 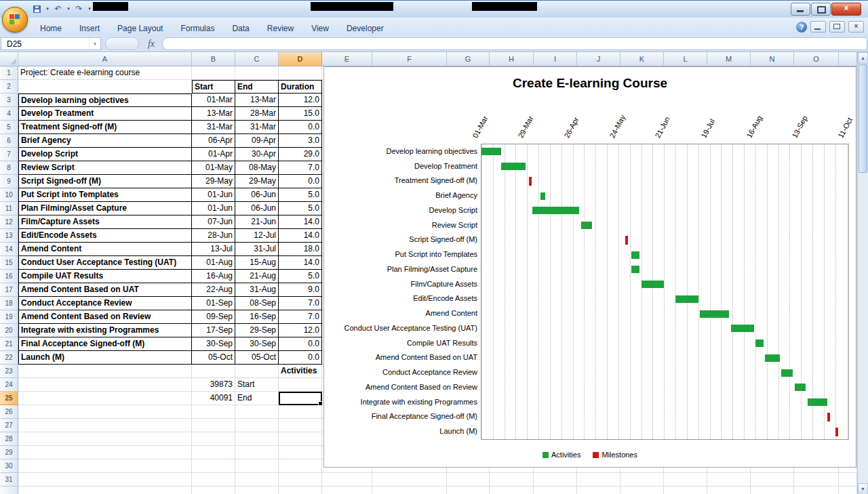 I want to click on cell: Final Acceptance Signed-off (M), so click(x=105, y=344).